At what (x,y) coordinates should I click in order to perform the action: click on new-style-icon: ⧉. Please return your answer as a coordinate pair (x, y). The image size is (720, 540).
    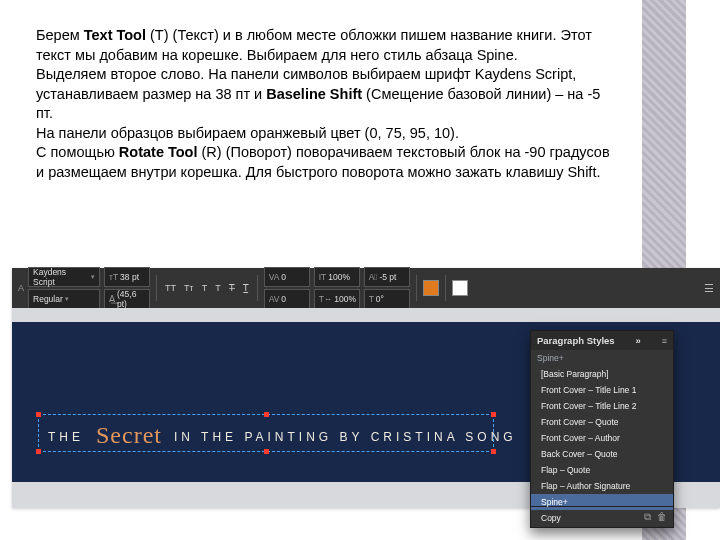
    Looking at the image, I should click on (648, 517).